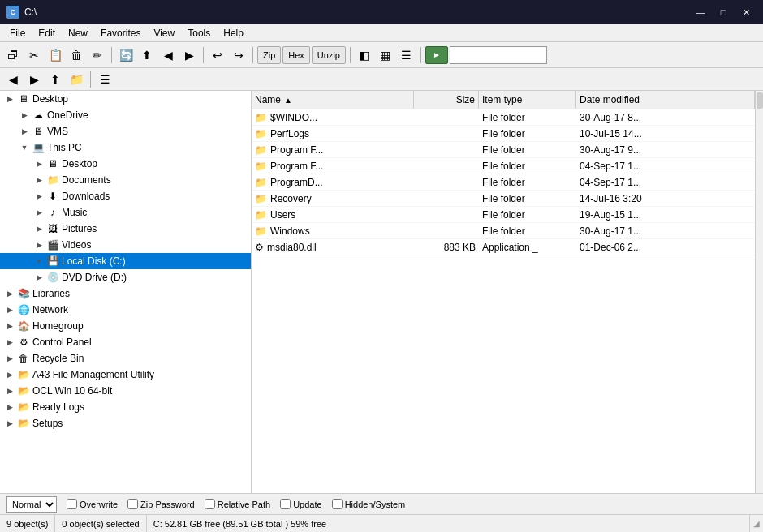 The image size is (763, 532). What do you see at coordinates (125, 245) in the screenshot?
I see `tree-item-videos: ▶🎬Videos` at bounding box center [125, 245].